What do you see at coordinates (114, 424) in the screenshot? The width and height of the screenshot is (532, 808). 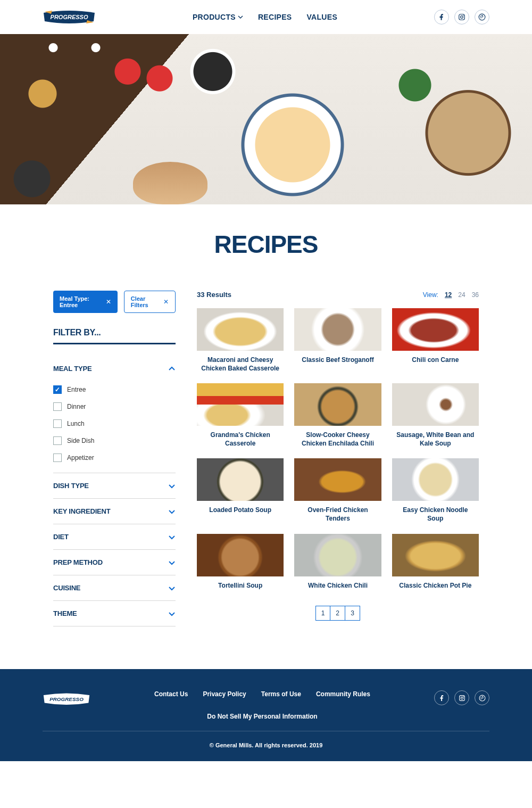 I see `filter-option-lunch: Lunch` at bounding box center [114, 424].